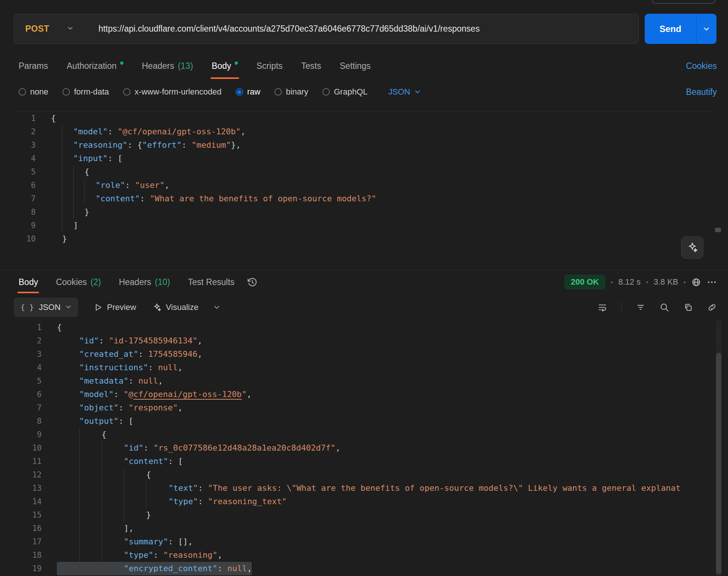 The height and width of the screenshot is (576, 728). What do you see at coordinates (683, 2) in the screenshot?
I see `partial-button` at bounding box center [683, 2].